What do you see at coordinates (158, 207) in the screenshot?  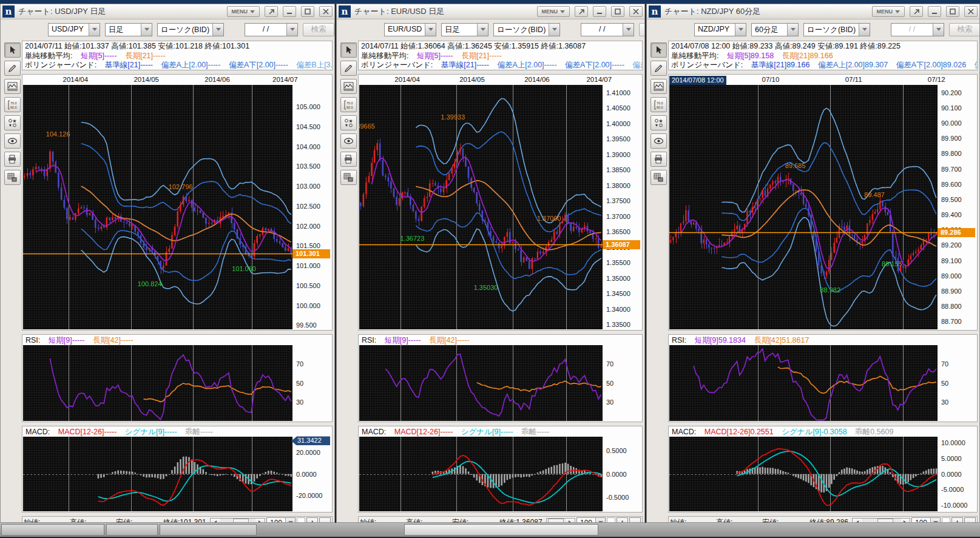 I see `candlestick-plot: 104.126102.796100.824101.060` at bounding box center [158, 207].